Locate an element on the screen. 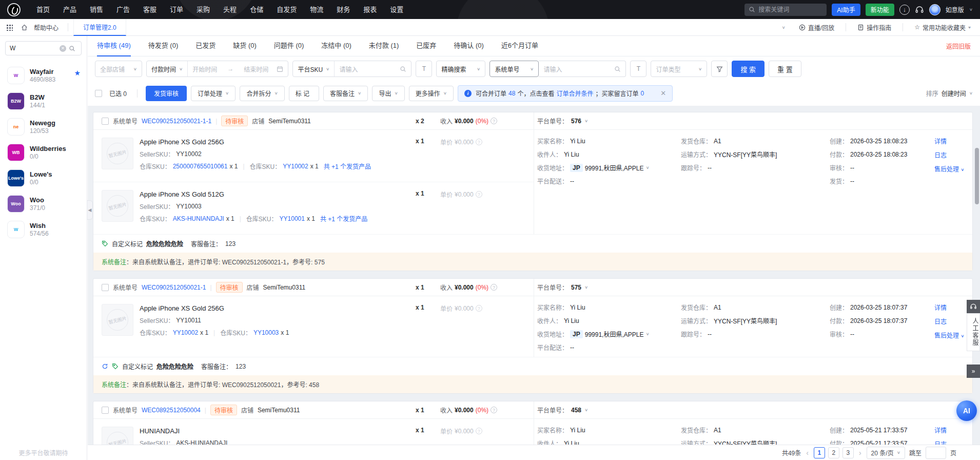 This screenshot has height=460, width=980. warehouse-sku-link: YY10001 is located at coordinates (292, 219).